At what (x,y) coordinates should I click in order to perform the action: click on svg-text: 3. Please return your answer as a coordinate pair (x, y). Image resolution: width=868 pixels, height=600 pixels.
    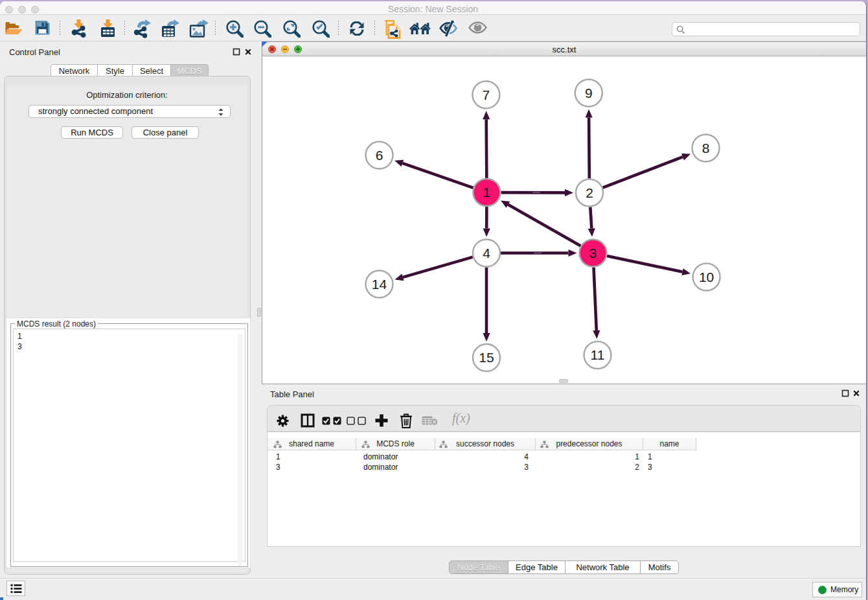
    Looking at the image, I should click on (593, 253).